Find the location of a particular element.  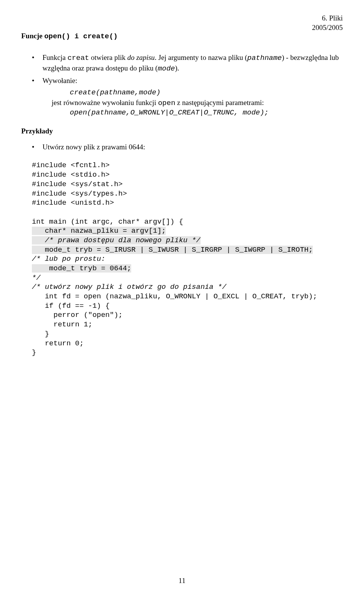

code-line: perror ("open"); is located at coordinates (77, 315).